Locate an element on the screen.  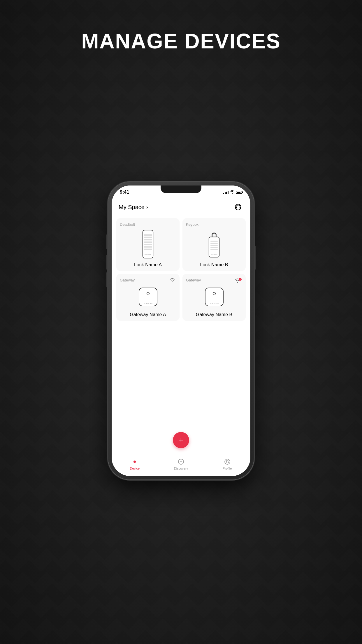
keybox-b-image: POPULIFE is located at coordinates (214, 244).